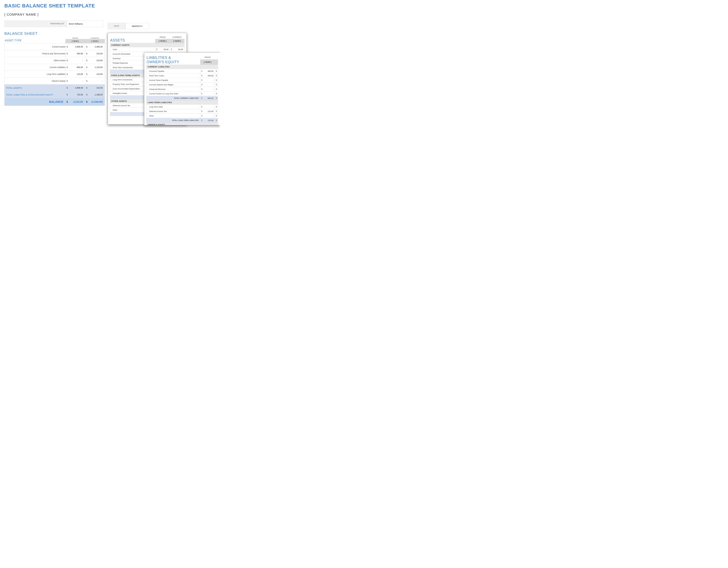 Image resolution: width=728 pixels, height=568 pixels. What do you see at coordinates (208, 62) in the screenshot?
I see `liab-prior-year: [ YEAR ]` at bounding box center [208, 62].